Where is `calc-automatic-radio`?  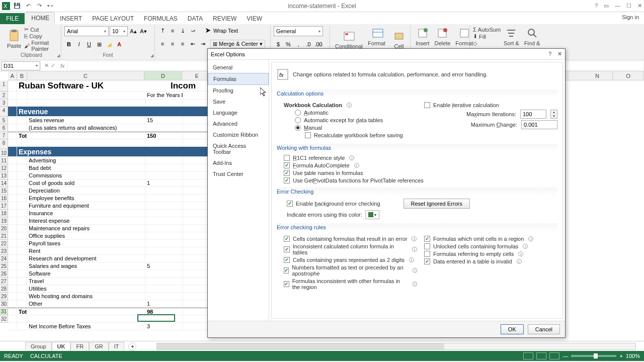
calc-automatic-radio is located at coordinates (298, 113).